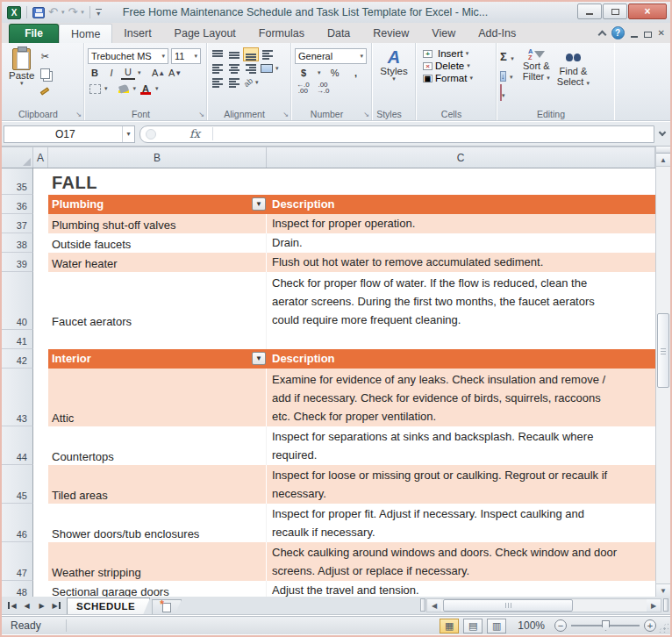  Describe the element at coordinates (12, 605) in the screenshot. I see `first-sheet-button: ◀` at that location.